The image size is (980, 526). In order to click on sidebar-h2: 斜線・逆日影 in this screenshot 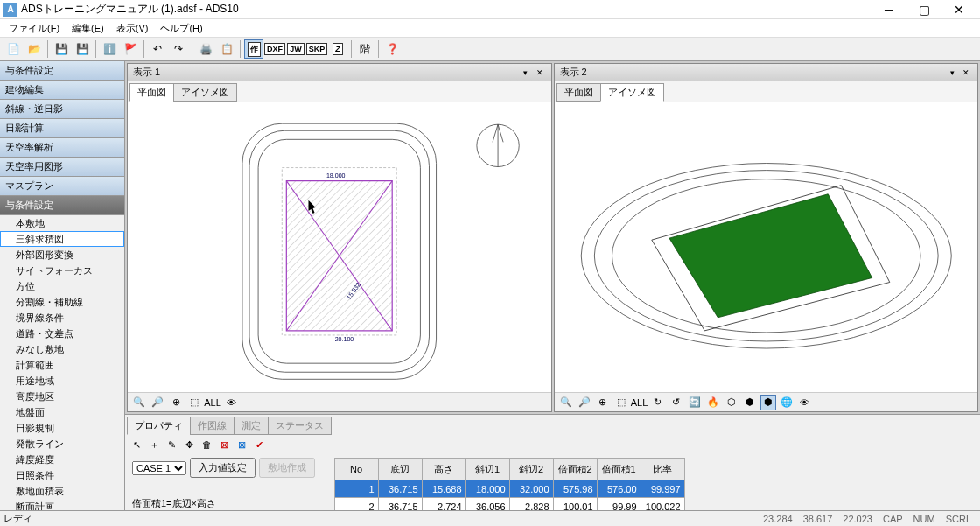, I will do `click(62, 109)`.